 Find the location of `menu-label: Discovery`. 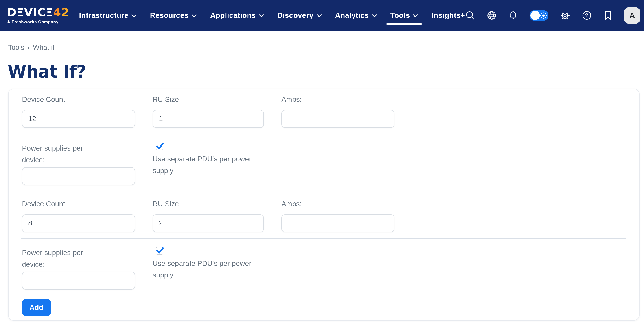

menu-label: Discovery is located at coordinates (296, 15).